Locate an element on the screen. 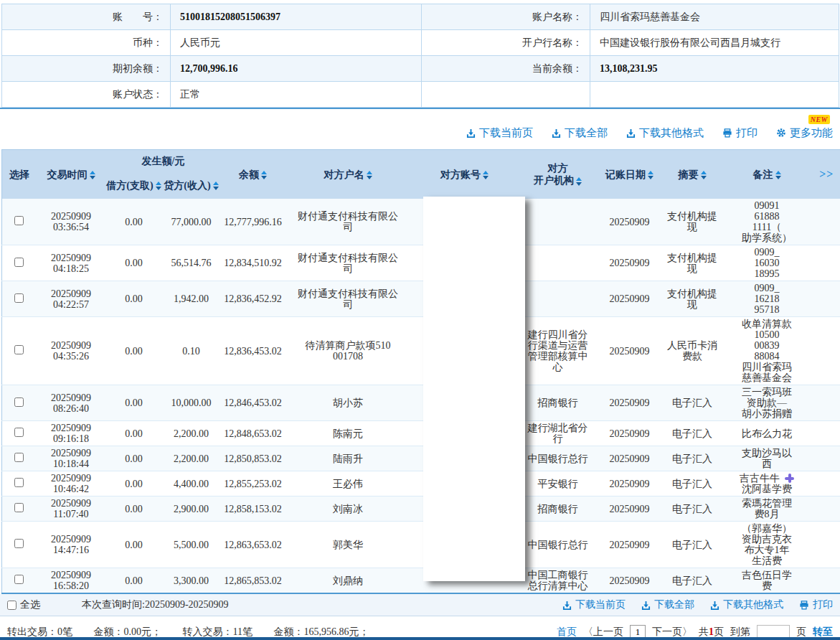 The height and width of the screenshot is (640, 840). col-header-credit: 贷方(收入) is located at coordinates (192, 185).